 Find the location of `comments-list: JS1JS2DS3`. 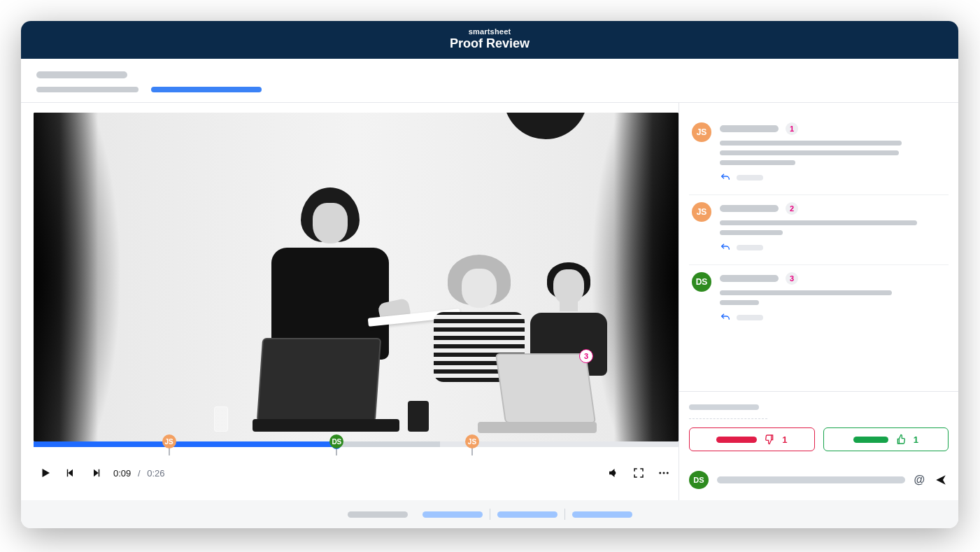

comments-list: JS1JS2DS3 is located at coordinates (818, 247).